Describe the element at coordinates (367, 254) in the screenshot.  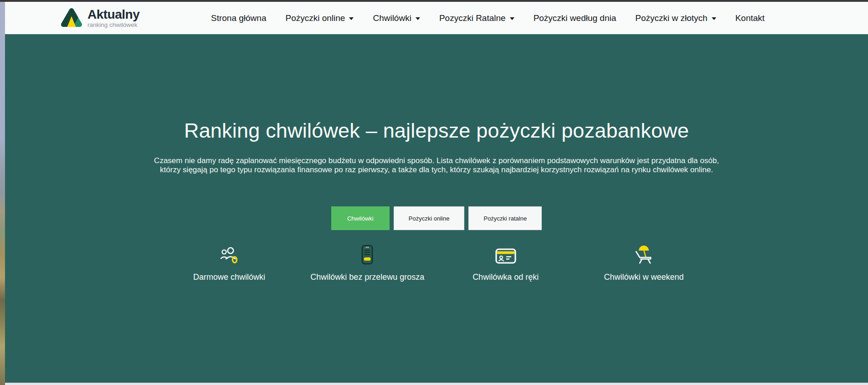
I see `phone-icon` at that location.